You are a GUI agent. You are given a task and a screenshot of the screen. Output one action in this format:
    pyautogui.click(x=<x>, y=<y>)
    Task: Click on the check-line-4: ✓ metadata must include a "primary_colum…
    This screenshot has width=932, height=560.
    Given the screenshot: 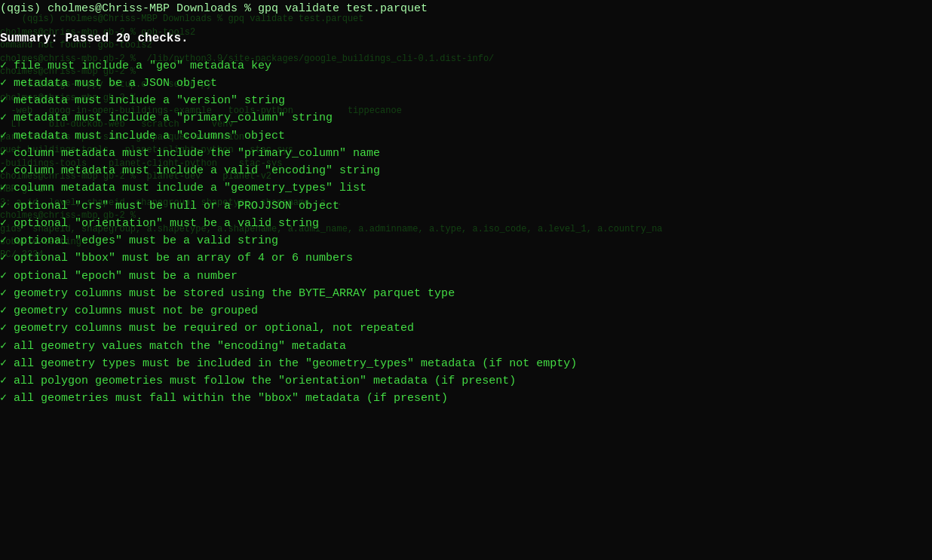 What is the action you would take?
    pyautogui.click(x=466, y=118)
    